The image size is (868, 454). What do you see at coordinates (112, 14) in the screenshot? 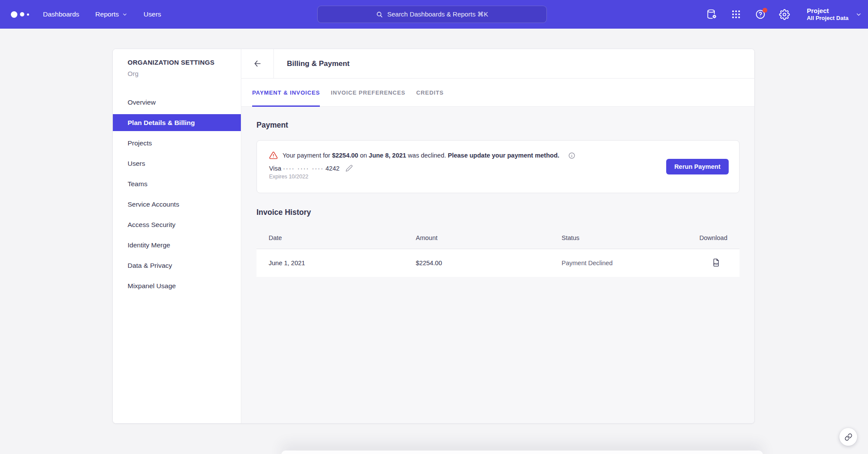
I see `nav-link-reports: Reports` at bounding box center [112, 14].